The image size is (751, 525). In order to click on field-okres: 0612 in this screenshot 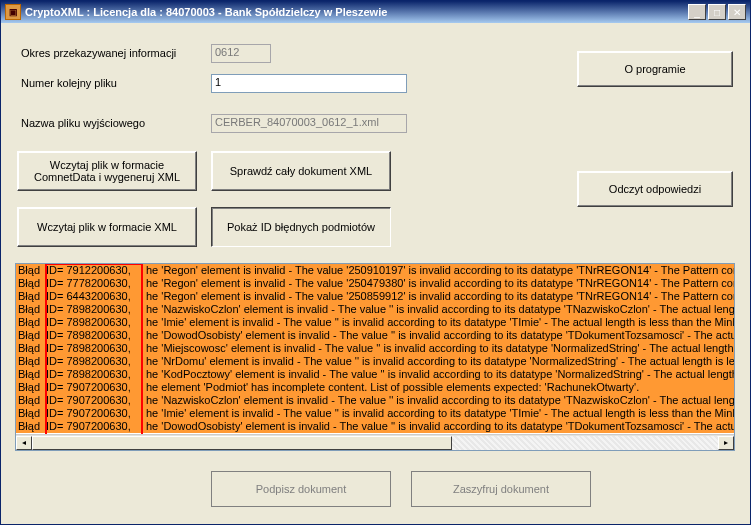, I will do `click(241, 54)`.